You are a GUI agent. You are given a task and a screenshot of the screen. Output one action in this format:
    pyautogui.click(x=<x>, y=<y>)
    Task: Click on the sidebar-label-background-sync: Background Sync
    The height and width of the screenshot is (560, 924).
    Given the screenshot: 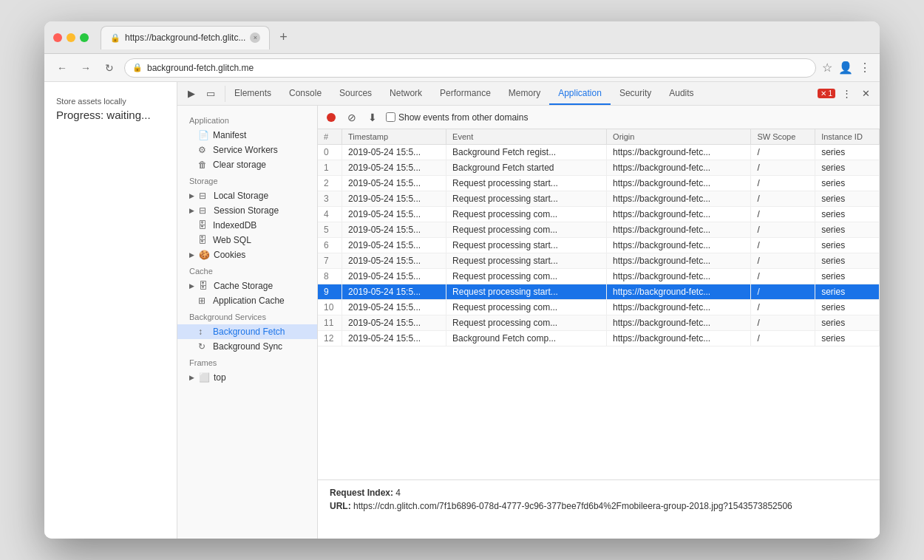 What is the action you would take?
    pyautogui.click(x=248, y=346)
    